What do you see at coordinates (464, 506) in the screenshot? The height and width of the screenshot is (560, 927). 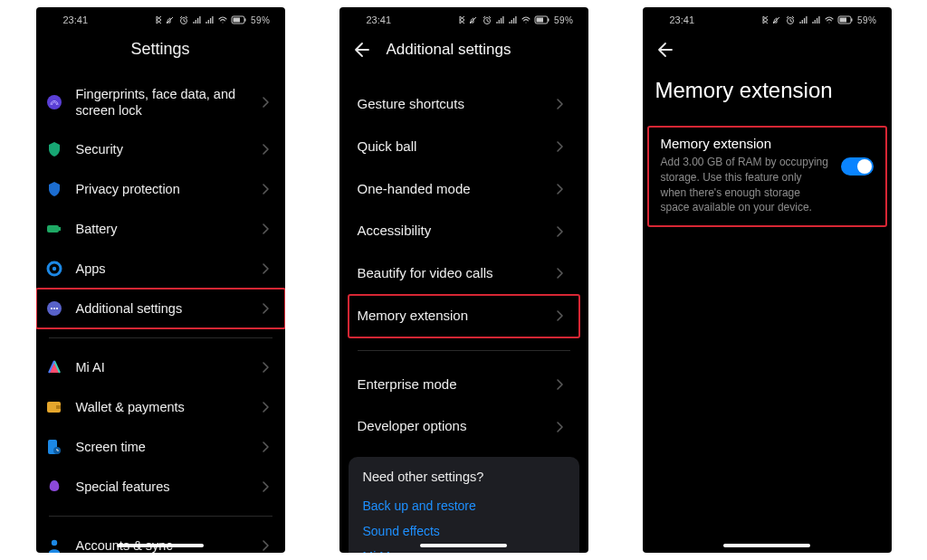 I see `link-backup-restore: Back up and restore` at bounding box center [464, 506].